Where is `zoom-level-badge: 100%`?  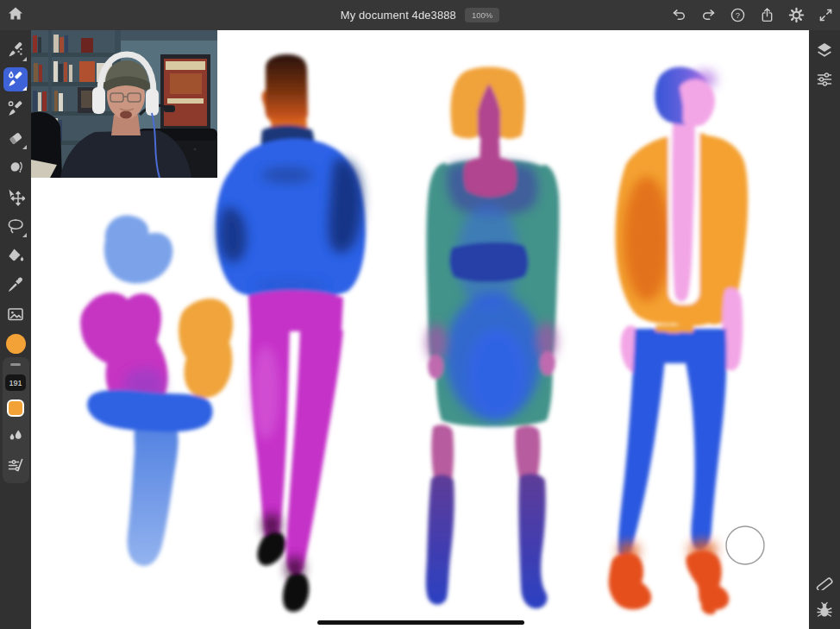 zoom-level-badge: 100% is located at coordinates (482, 16).